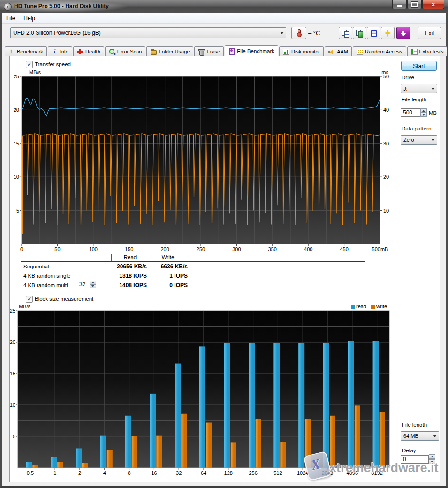  Describe the element at coordinates (332, 52) in the screenshot. I see `aam-icon` at that location.